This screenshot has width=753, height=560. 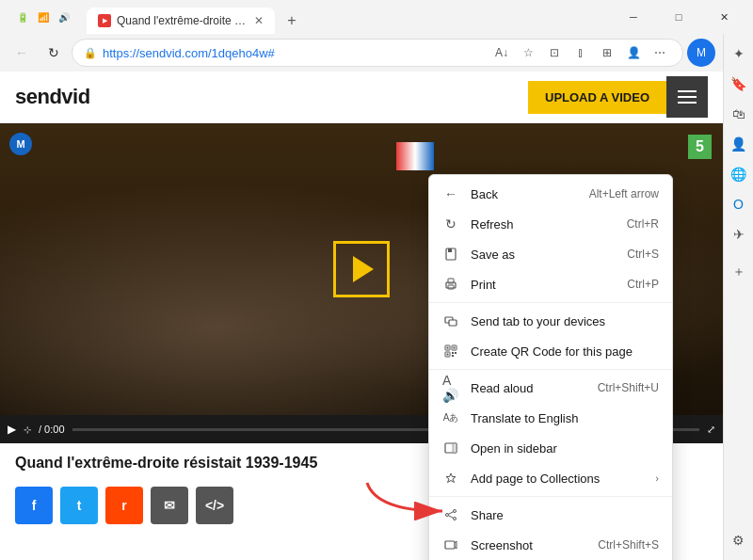 What do you see at coordinates (363, 269) in the screenshot?
I see `play-triangle-icon` at bounding box center [363, 269].